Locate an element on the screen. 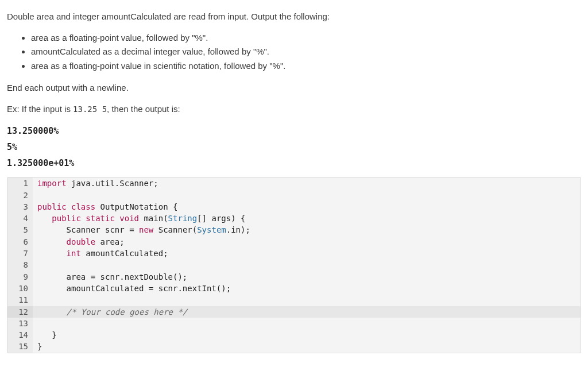 The image size is (588, 382). code-line: 14 } is located at coordinates (294, 335).